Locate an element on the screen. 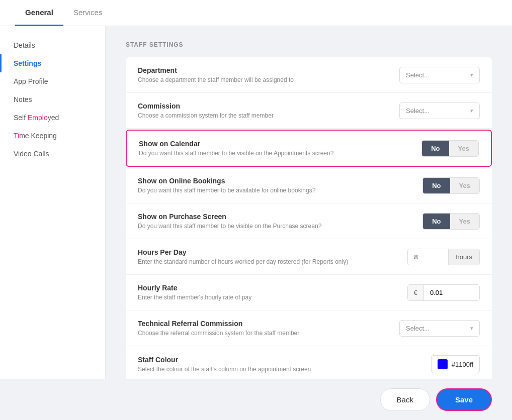 The width and height of the screenshot is (512, 420). setting-control-show-on-calendar: No Yes is located at coordinates (450, 149).